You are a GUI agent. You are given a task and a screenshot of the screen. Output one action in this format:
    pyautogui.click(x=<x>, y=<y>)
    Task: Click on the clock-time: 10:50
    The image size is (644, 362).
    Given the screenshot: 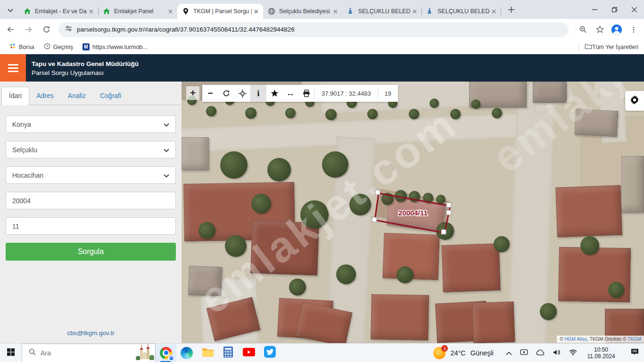 What is the action you would take?
    pyautogui.click(x=601, y=350)
    